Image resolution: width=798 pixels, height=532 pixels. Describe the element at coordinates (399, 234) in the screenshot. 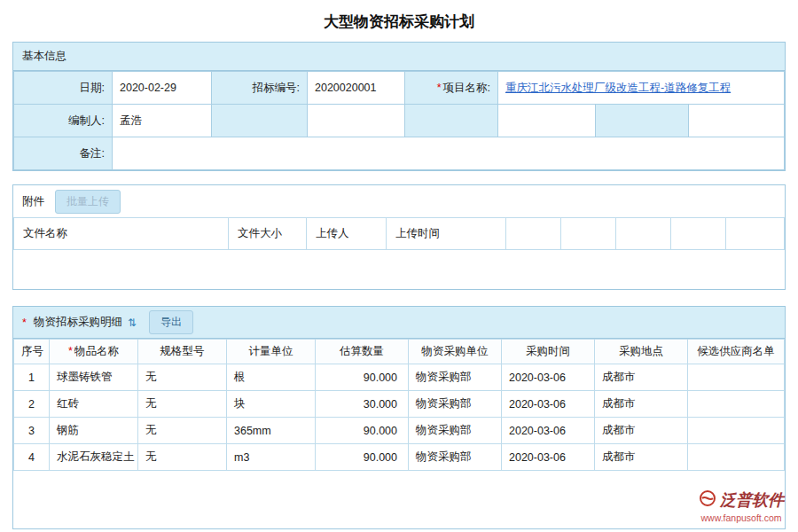

I see `attachment-header-row: 文件名称文件大小上传人上传时间` at that location.